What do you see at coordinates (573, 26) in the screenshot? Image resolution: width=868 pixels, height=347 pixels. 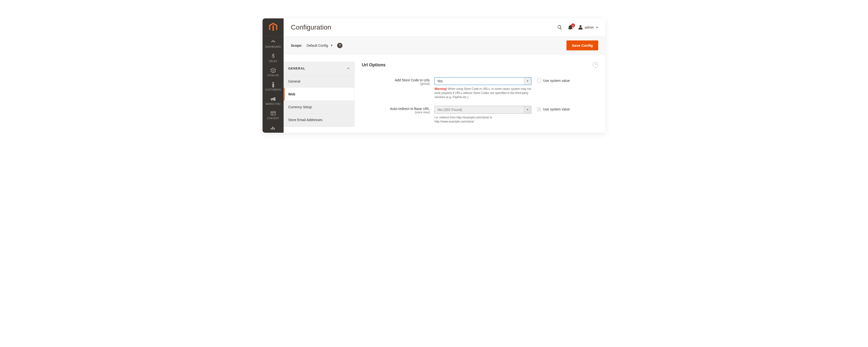 I see `notification-badge: 1` at bounding box center [573, 26].